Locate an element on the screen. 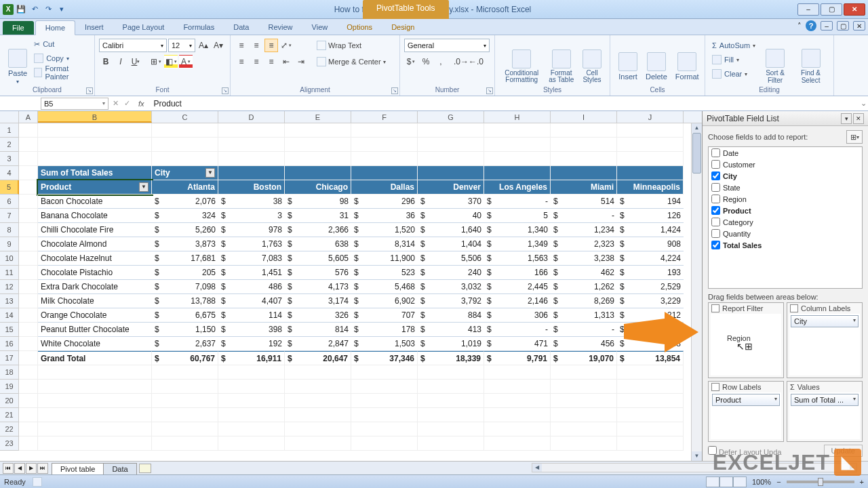 Image resolution: width=868 pixels, height=488 pixels. redo-icon: ↷ is located at coordinates (48, 9).